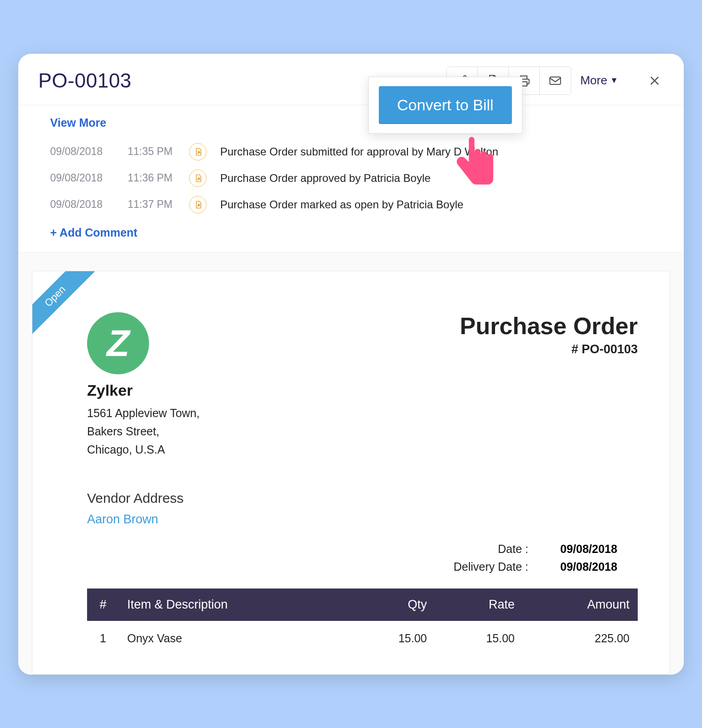 This screenshot has width=702, height=728. What do you see at coordinates (599, 80) in the screenshot?
I see `more-dropdown: More ▼` at bounding box center [599, 80].